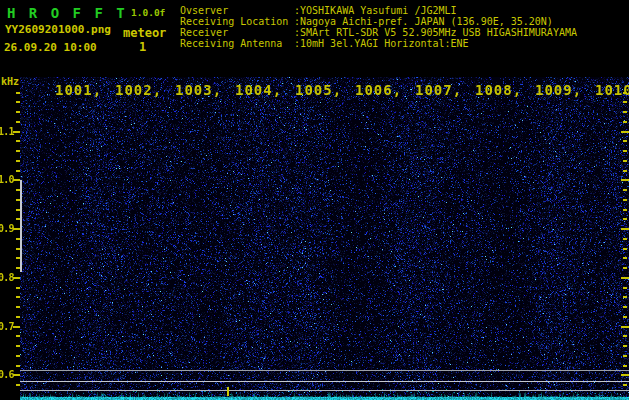 The image size is (629, 400). Describe the element at coordinates (138, 90) in the screenshot. I see `time-tick-label: 1002,` at that location.